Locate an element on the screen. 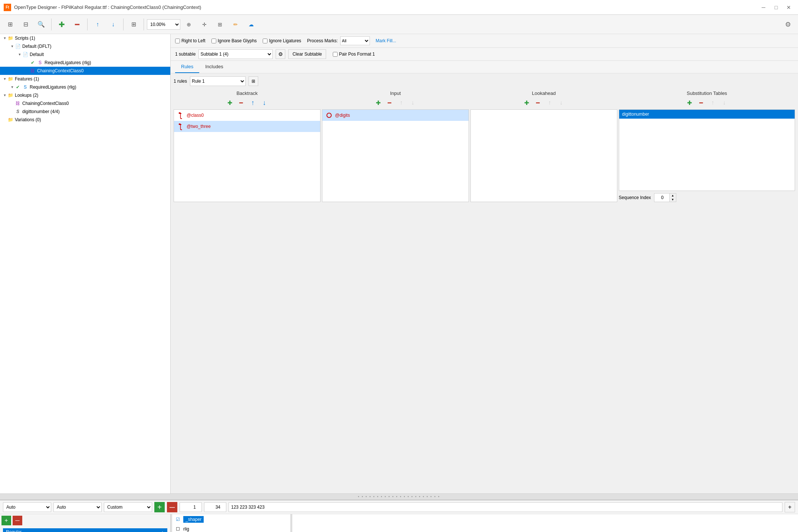 Image resolution: width=798 pixels, height=532 pixels. process-marks-select: All is located at coordinates (355, 41).